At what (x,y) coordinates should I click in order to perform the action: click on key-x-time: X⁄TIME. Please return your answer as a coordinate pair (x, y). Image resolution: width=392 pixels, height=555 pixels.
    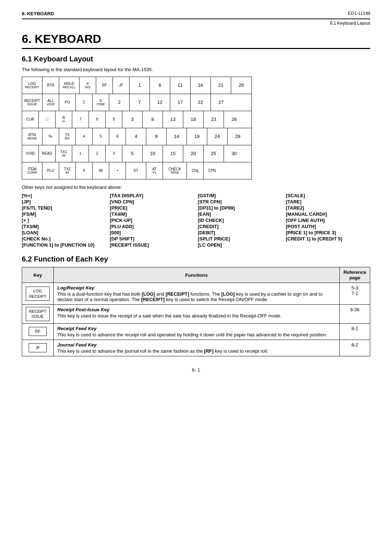
    Looking at the image, I should click on (101, 102).